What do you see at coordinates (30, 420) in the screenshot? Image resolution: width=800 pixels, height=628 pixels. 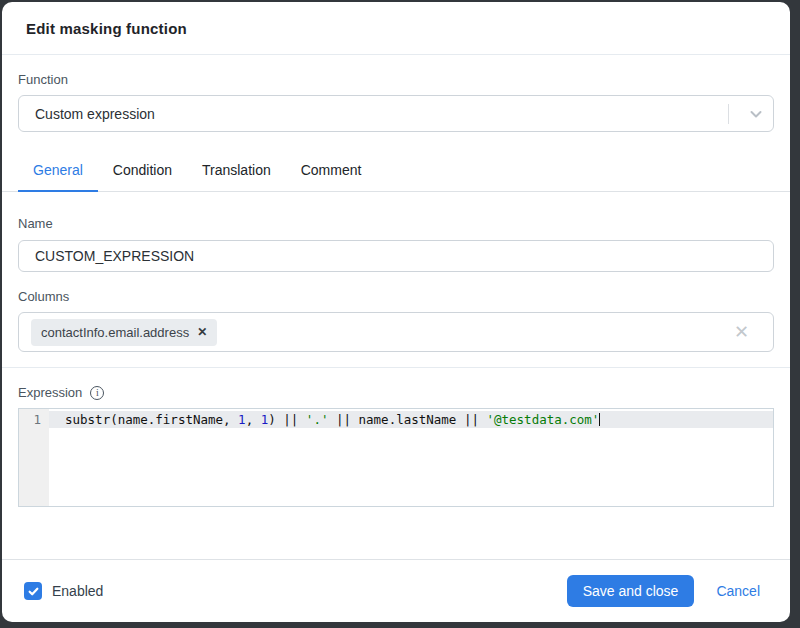 I see `line-number: 1` at bounding box center [30, 420].